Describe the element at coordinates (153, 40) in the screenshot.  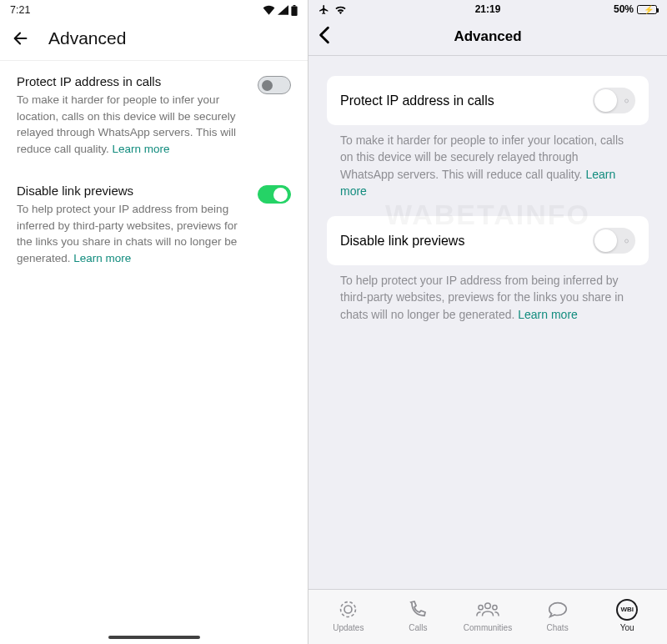
I see `android-header: Advanced` at that location.